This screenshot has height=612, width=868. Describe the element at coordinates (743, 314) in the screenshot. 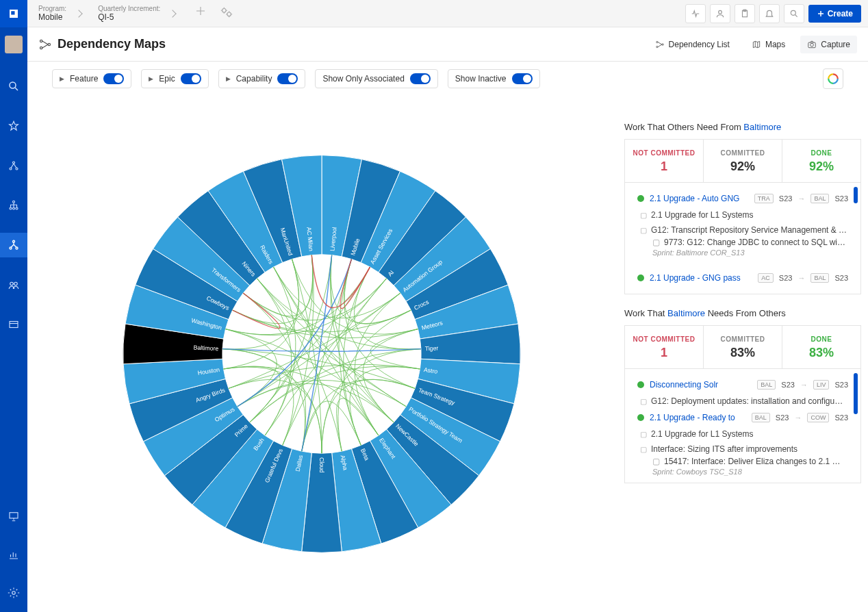

I see `section-title-2: Work That Baltimore Needs From Others` at that location.